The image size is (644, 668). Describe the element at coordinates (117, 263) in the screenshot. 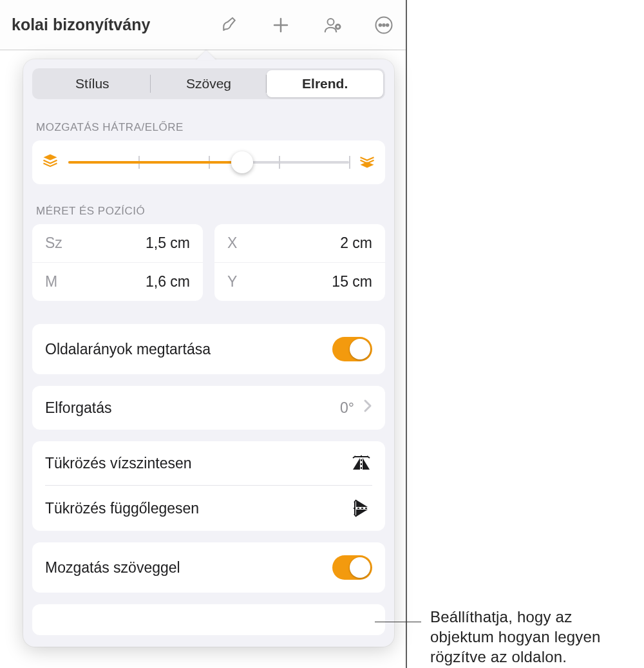

I see `size-column: Sz 1,5 cm M 1,6 cm` at that location.